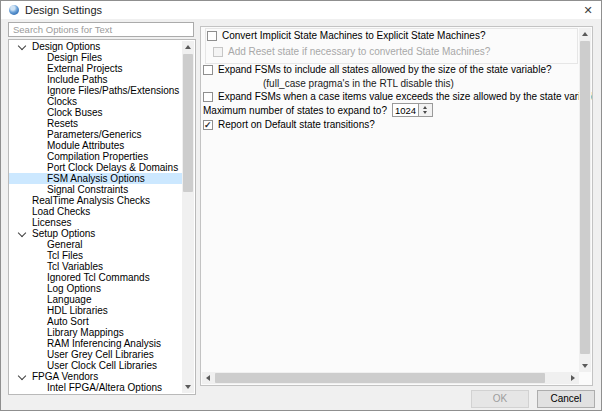  What do you see at coordinates (208, 378) in the screenshot?
I see `panel-scroll-left-icon` at bounding box center [208, 378].